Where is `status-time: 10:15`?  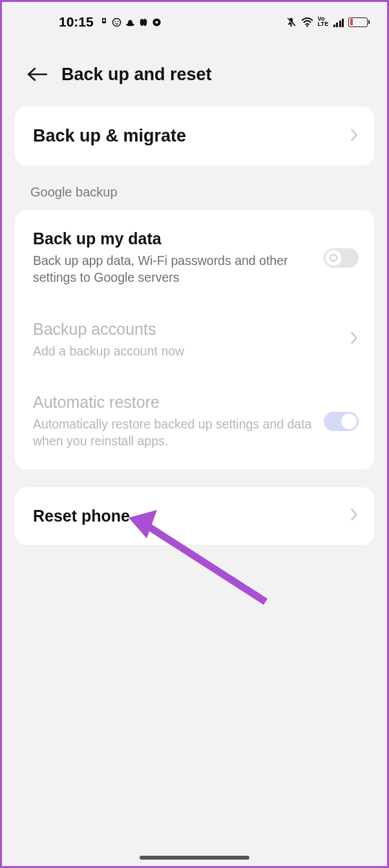
status-time: 10:15 is located at coordinates (76, 22).